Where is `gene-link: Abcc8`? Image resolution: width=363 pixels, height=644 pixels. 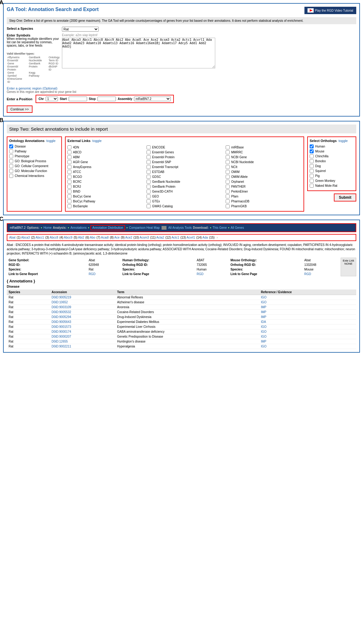 gene-link: Abcc8 is located at coordinates (54, 237).